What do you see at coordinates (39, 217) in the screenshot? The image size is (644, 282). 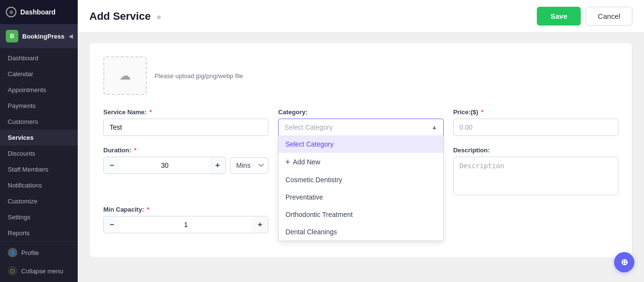 I see `sidebar-item-settings: Settings` at bounding box center [39, 217].